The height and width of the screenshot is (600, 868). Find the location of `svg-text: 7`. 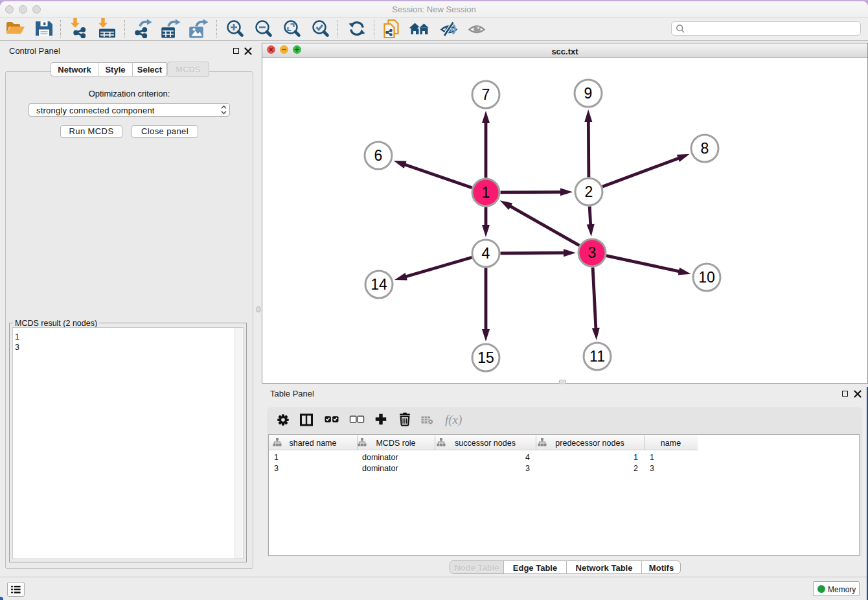

svg-text: 7 is located at coordinates (486, 95).